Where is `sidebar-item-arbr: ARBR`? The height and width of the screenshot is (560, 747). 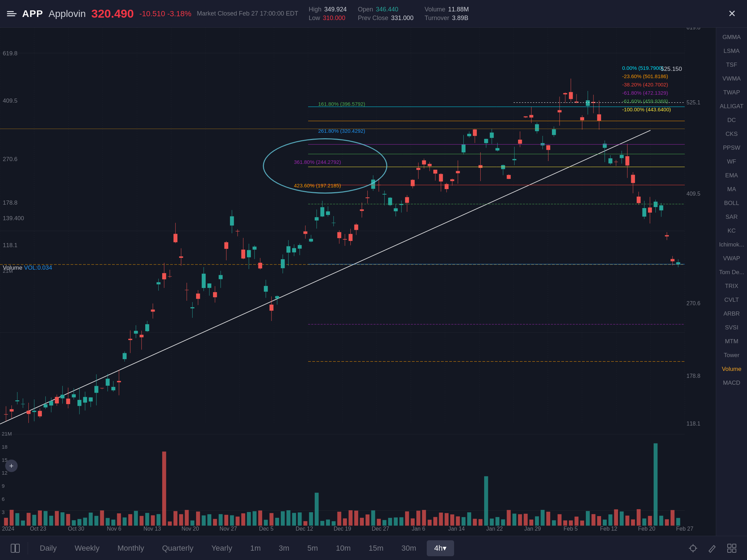
sidebar-item-arbr: ARBR is located at coordinates (732, 314).